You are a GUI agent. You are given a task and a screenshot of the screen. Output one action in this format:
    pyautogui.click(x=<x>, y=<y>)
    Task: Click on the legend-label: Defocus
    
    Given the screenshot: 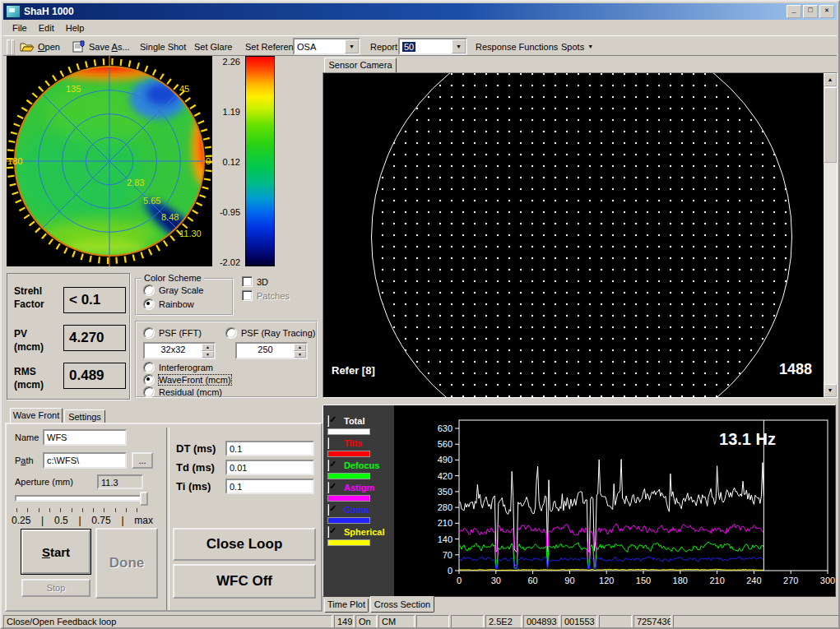 What is the action you would take?
    pyautogui.click(x=362, y=465)
    